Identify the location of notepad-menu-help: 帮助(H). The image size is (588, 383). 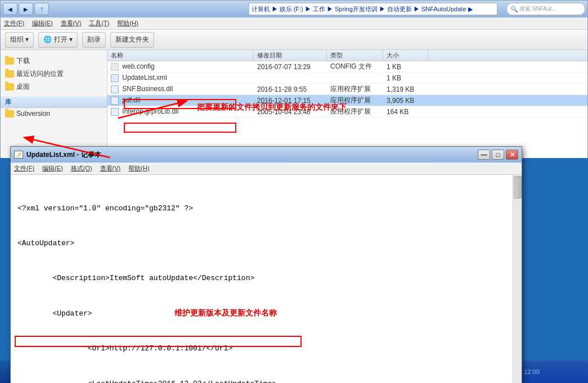
(138, 169).